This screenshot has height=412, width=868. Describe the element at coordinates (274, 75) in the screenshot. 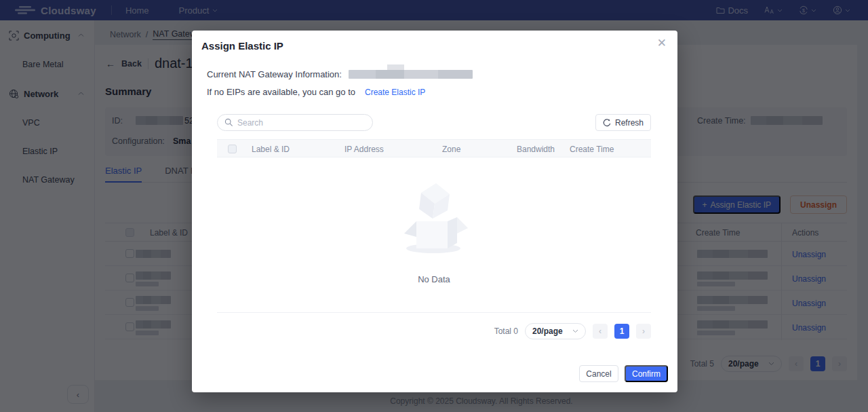

I see `nat-gateway-info-label: Current NAT Gateway Information:` at that location.